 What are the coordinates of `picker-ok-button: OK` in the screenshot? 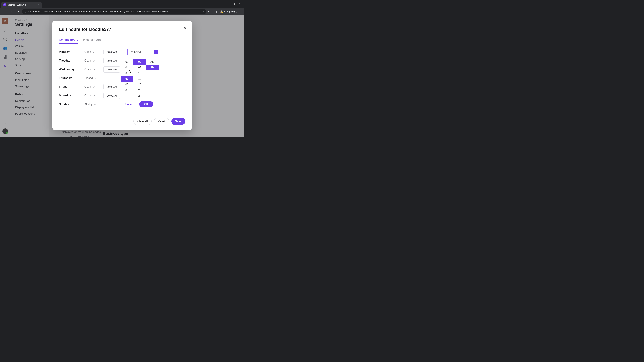 It's located at (146, 104).